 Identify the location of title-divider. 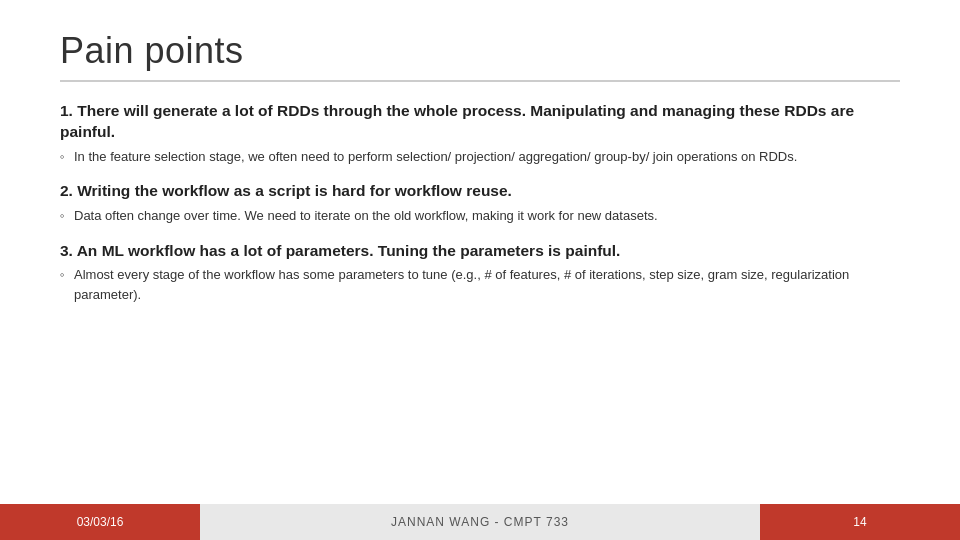
(480, 81).